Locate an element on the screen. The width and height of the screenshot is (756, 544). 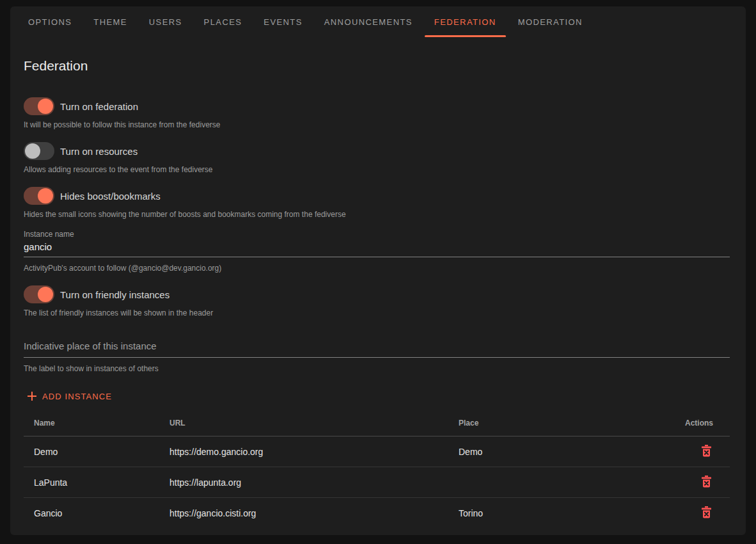
add-instance-button: ADD INSTANCE is located at coordinates (69, 396).